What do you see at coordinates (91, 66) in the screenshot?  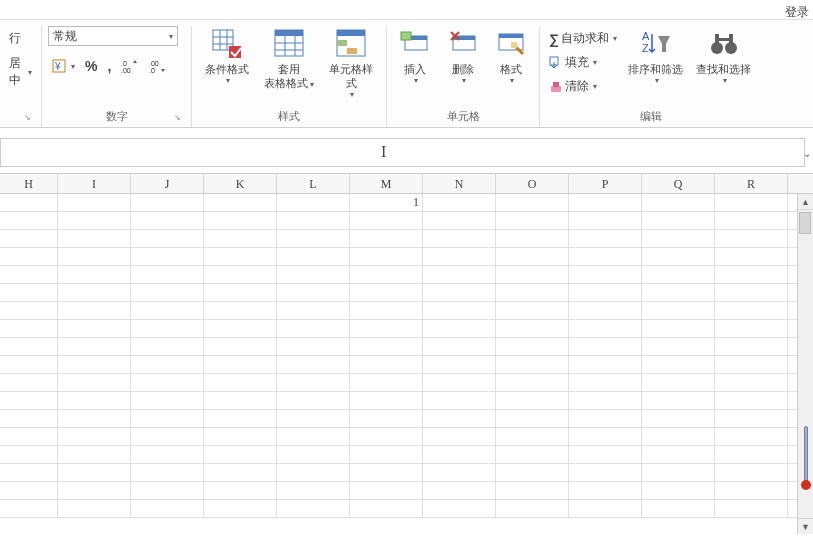 I see `percent-button: %` at bounding box center [91, 66].